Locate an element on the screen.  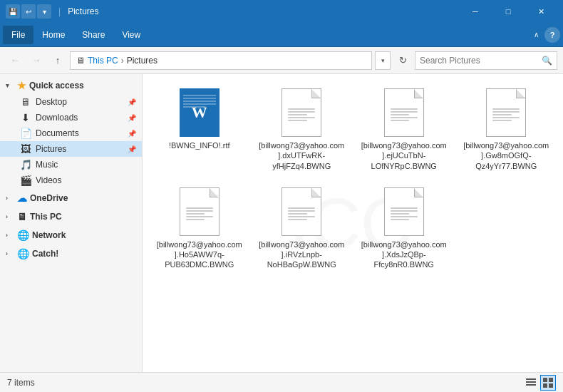
sidebar-item-pictures: 🖼 Pictures 📌 is located at coordinates (71, 149).